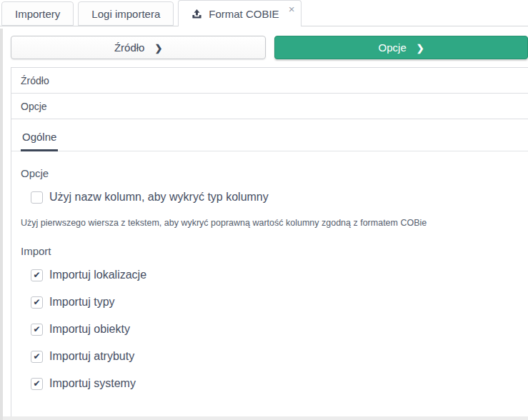  I want to click on checkbox-row-importuj-atrybuty: ✔ Importuj atrybuty, so click(279, 356).